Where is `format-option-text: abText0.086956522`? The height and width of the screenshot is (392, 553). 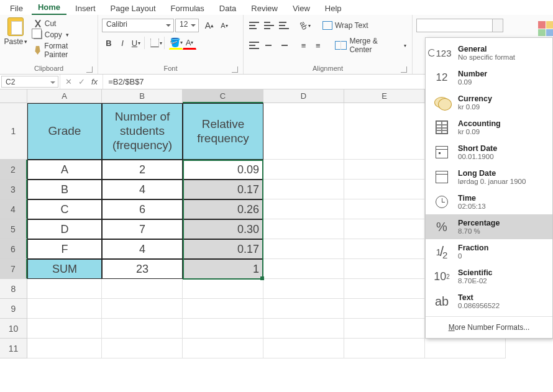
format-option-text: abText0.086956522 is located at coordinates (489, 301).